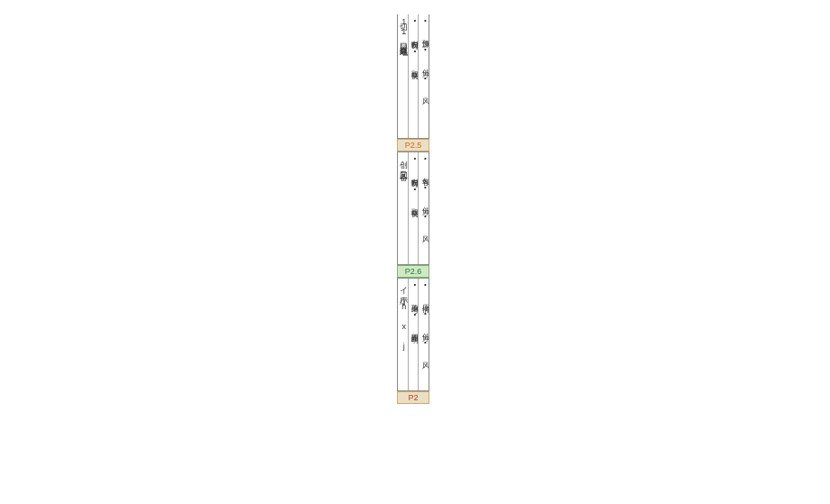 The height and width of the screenshot is (504, 830). What do you see at coordinates (402, 76) in the screenshot?
I see `section-left-text: 切11口口置返白地` at bounding box center [402, 76].